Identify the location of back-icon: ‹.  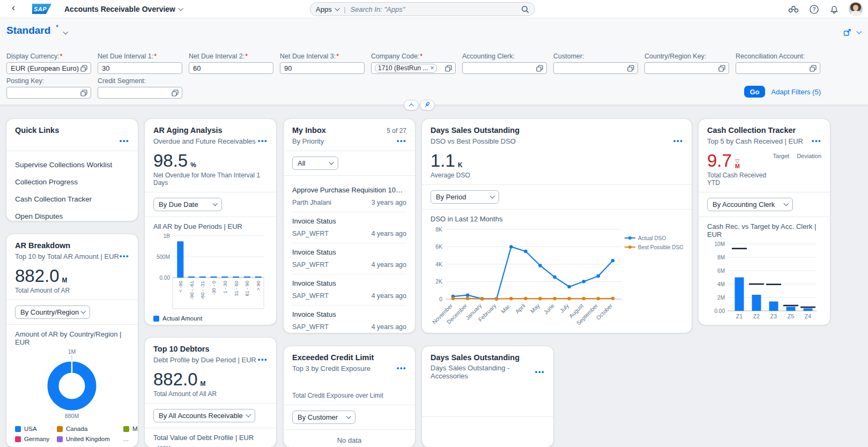
(13, 8).